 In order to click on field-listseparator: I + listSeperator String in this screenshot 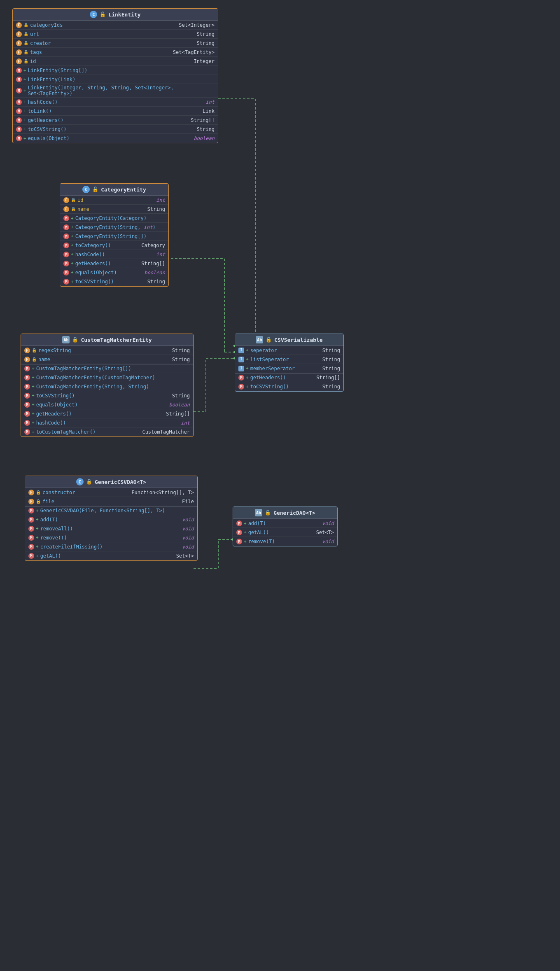, I will do `click(289, 359)`.